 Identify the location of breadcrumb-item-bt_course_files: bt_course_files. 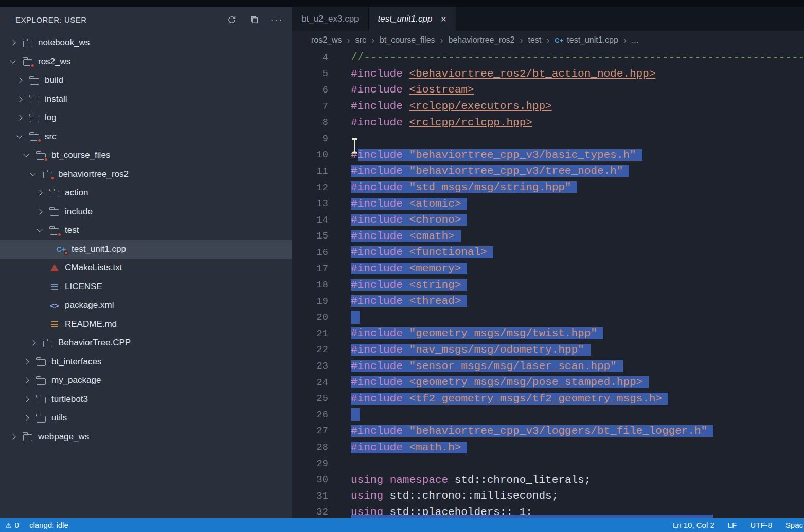
(407, 40).